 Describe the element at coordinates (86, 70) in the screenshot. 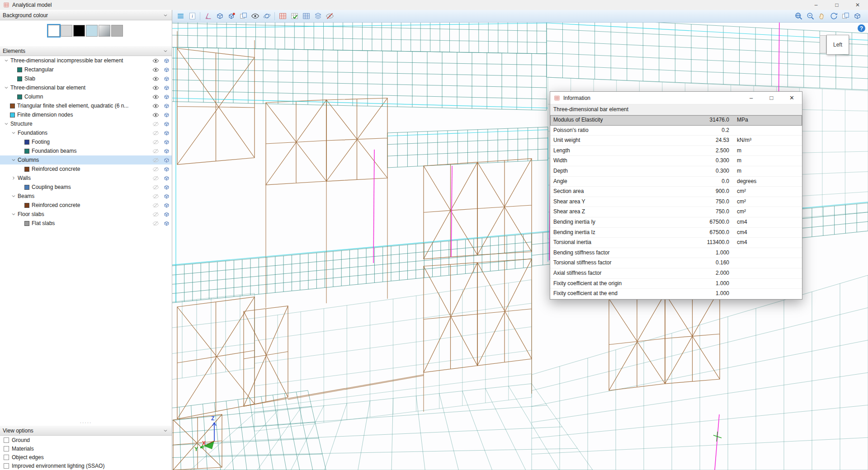

I see `tree-item-rectangular: Rectangular` at that location.